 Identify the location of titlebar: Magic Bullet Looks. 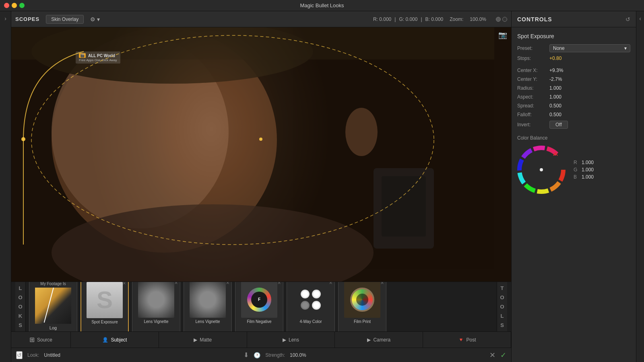
(322, 6).